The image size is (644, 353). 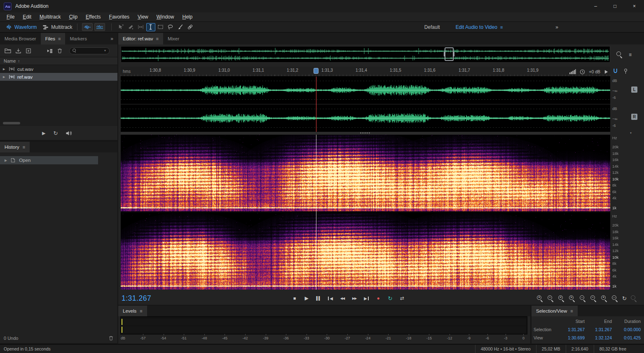 I want to click on preview-play-button: ▶, so click(x=44, y=133).